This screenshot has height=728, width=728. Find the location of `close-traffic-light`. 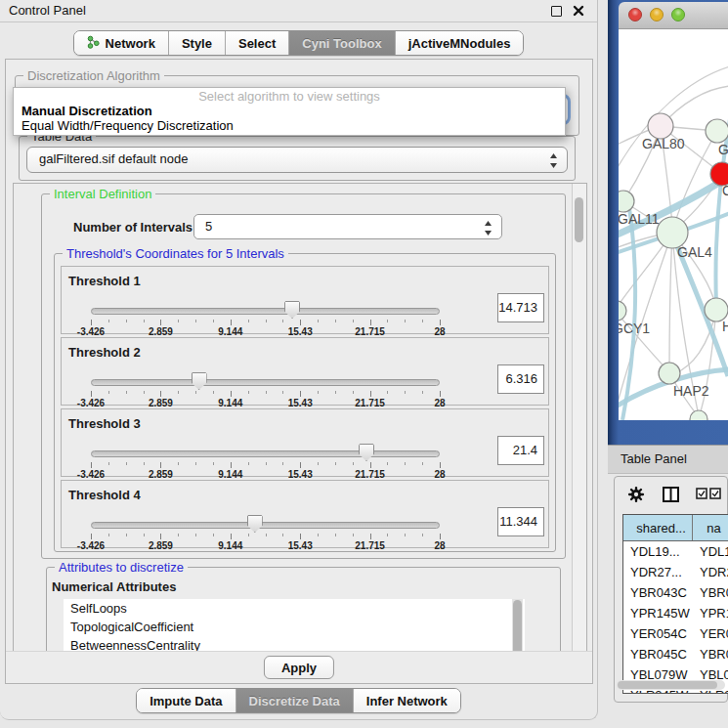

close-traffic-light is located at coordinates (635, 15).